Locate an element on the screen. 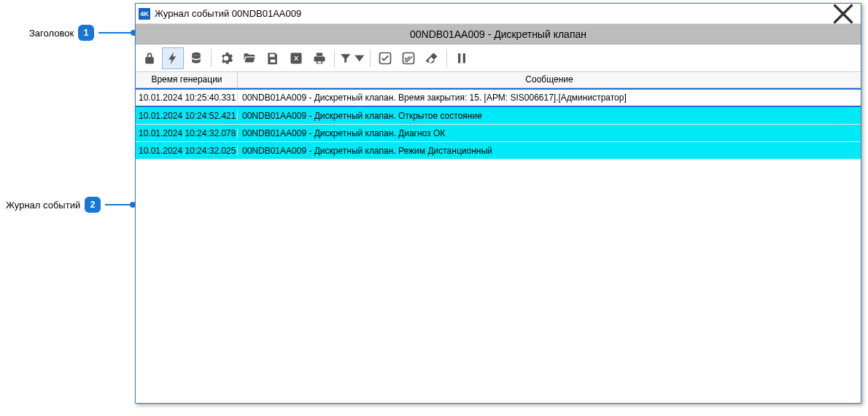  callout-1-label: Заголовок is located at coordinates (51, 34).